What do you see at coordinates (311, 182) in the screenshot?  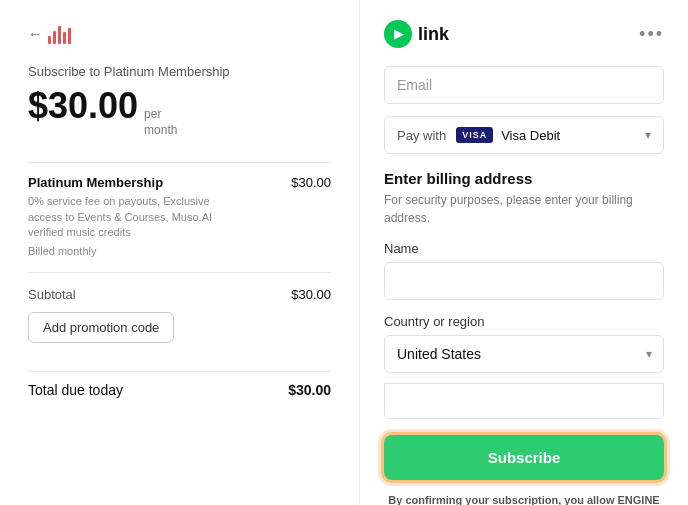 I see `item-price: $30.00` at bounding box center [311, 182].